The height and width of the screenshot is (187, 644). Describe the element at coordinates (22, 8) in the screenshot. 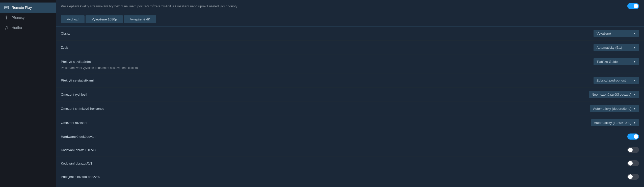

I see `sidebar-item-label: Remote Play` at that location.